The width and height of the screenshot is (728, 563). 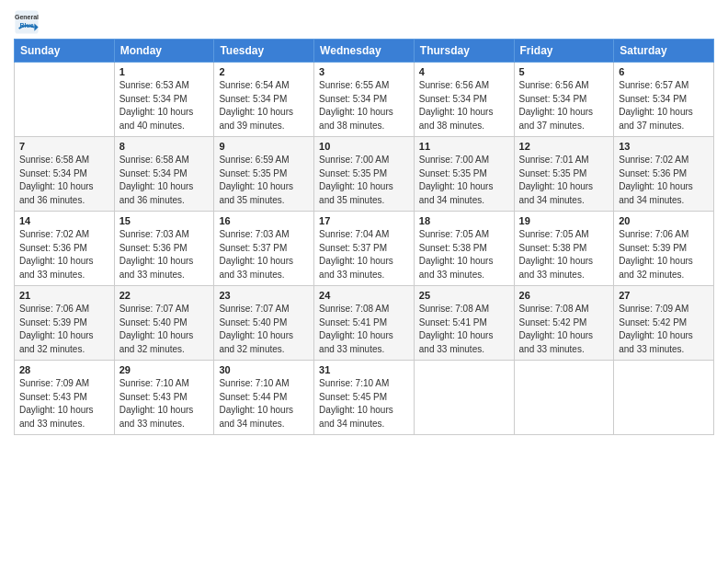 I want to click on calendar-week-row: 28Sunrise: 7:09 AMSunset: 5:43 PMDayligh…, so click(x=364, y=397).